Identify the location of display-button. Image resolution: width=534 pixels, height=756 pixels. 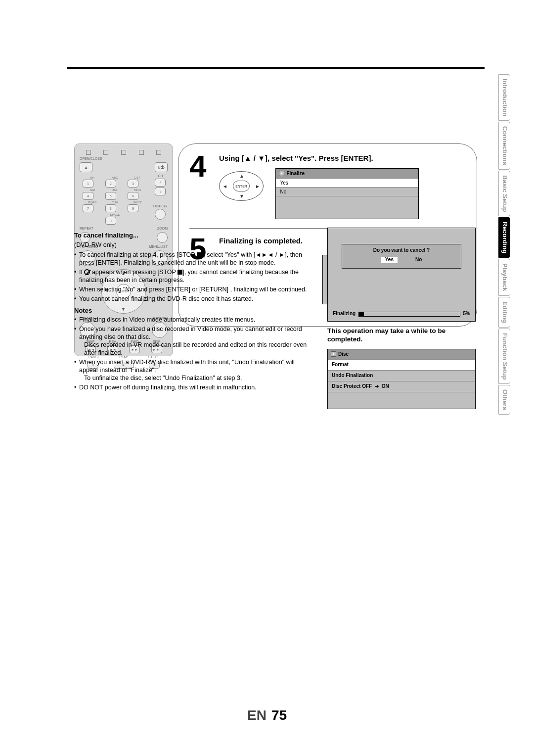
(160, 214).